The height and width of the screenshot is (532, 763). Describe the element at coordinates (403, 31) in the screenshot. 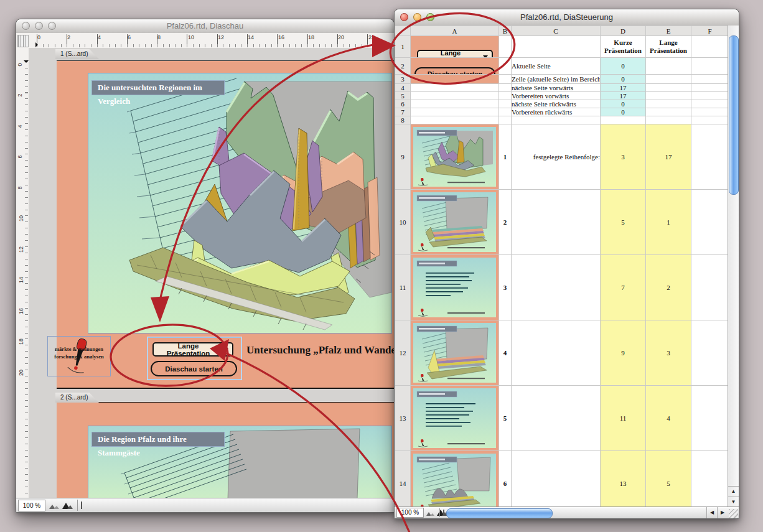

I see `grid-corner` at that location.